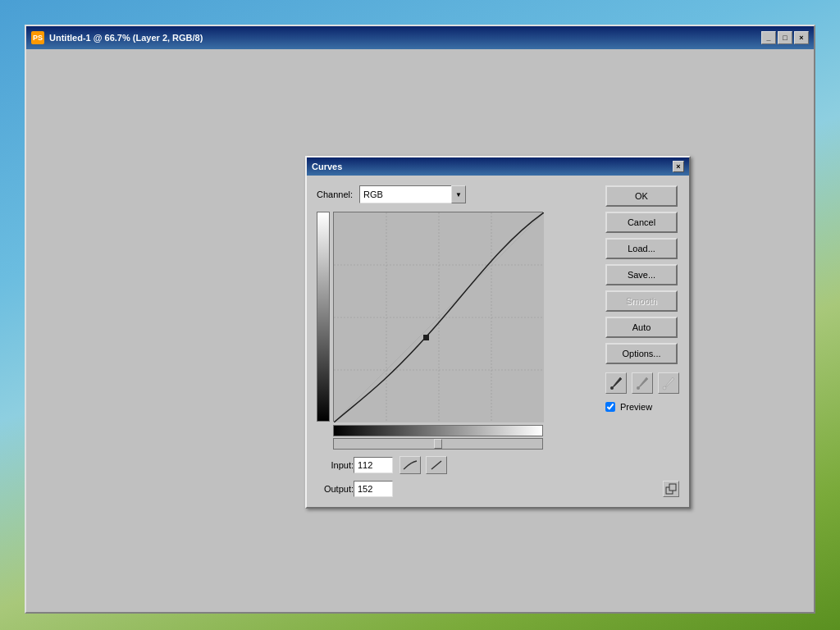  Describe the element at coordinates (423, 465) in the screenshot. I see `curve-tools` at that location.